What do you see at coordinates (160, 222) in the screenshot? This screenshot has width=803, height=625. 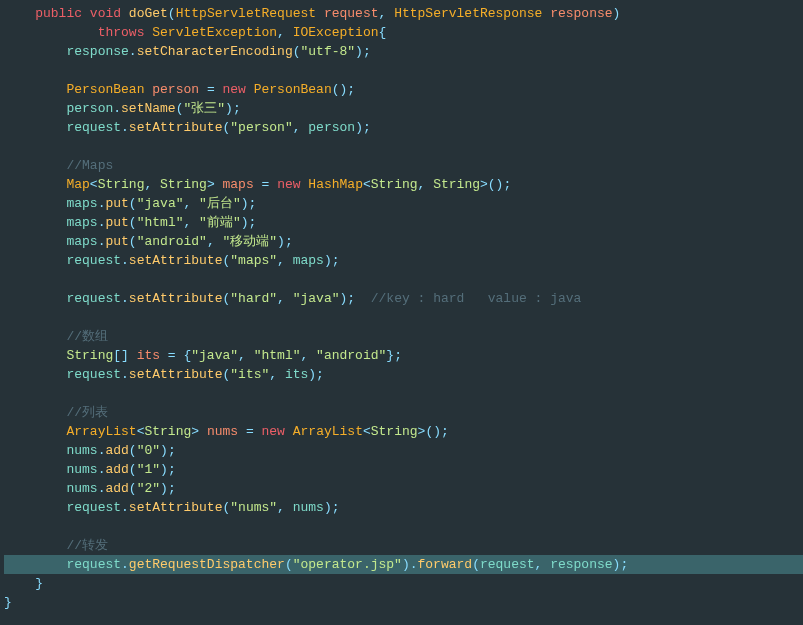 I see `code-token: "html"` at bounding box center [160, 222].